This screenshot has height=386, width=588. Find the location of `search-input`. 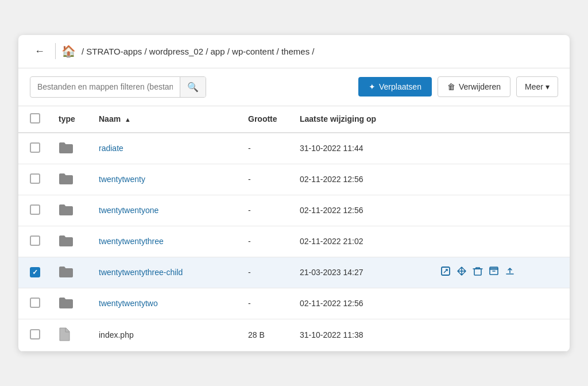

search-input is located at coordinates (105, 87).